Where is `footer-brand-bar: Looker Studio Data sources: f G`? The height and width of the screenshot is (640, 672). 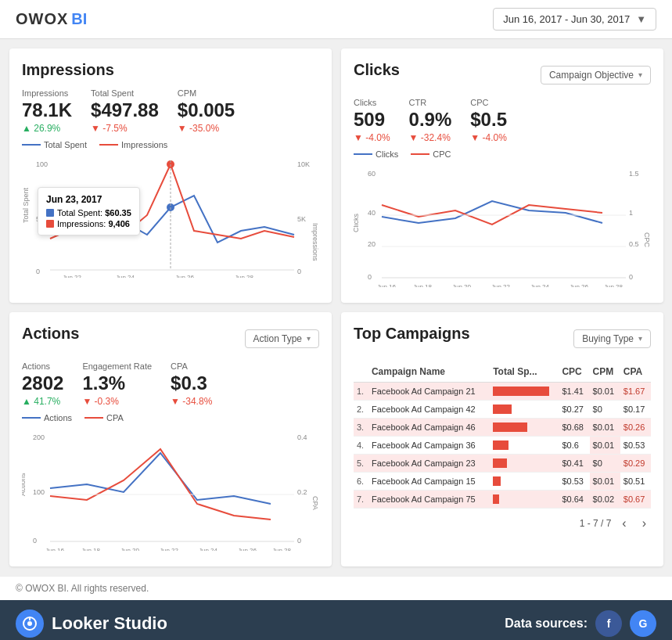
footer-brand-bar: Looker Studio Data sources: f G is located at coordinates (336, 620).